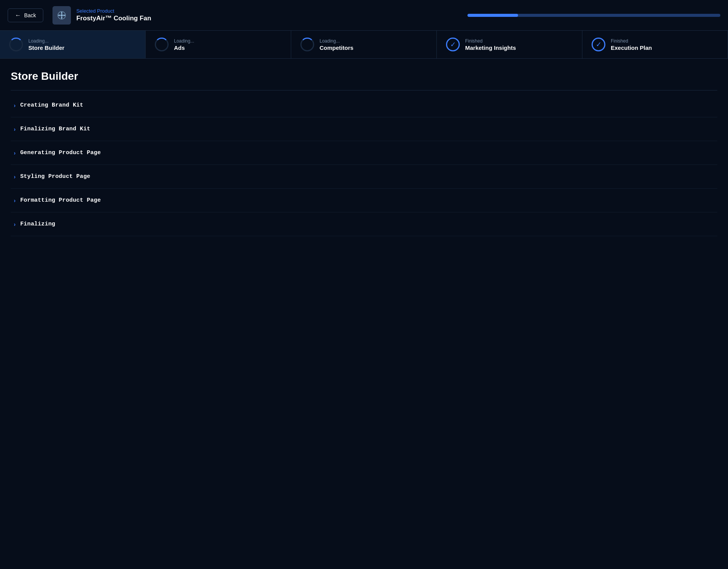  I want to click on section-divider, so click(364, 90).